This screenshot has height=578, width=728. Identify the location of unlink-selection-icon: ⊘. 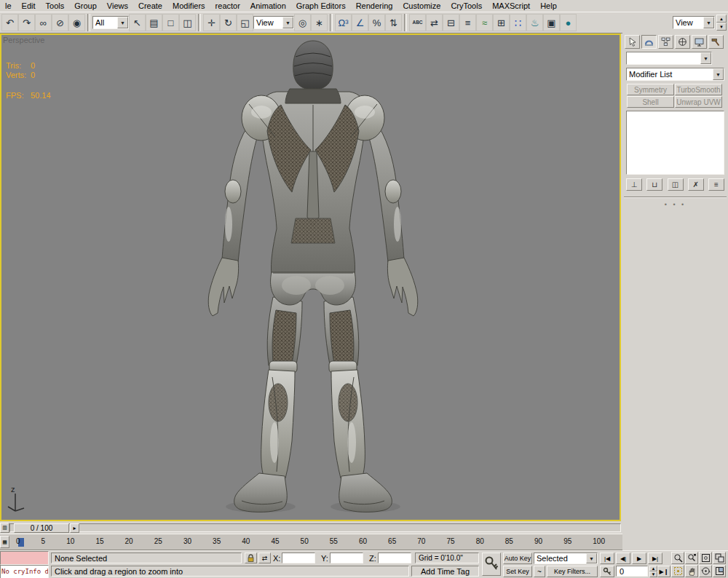
(60, 23).